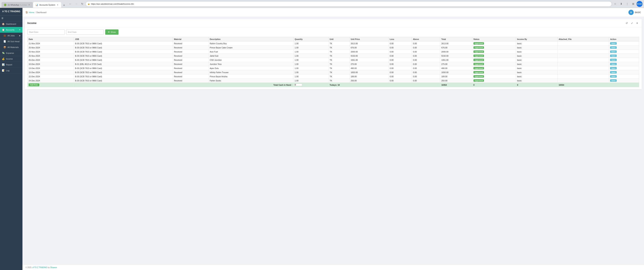 This screenshot has width=644, height=270. What do you see at coordinates (536, 81) in the screenshot?
I see `cell-income-by: basic` at bounding box center [536, 81].